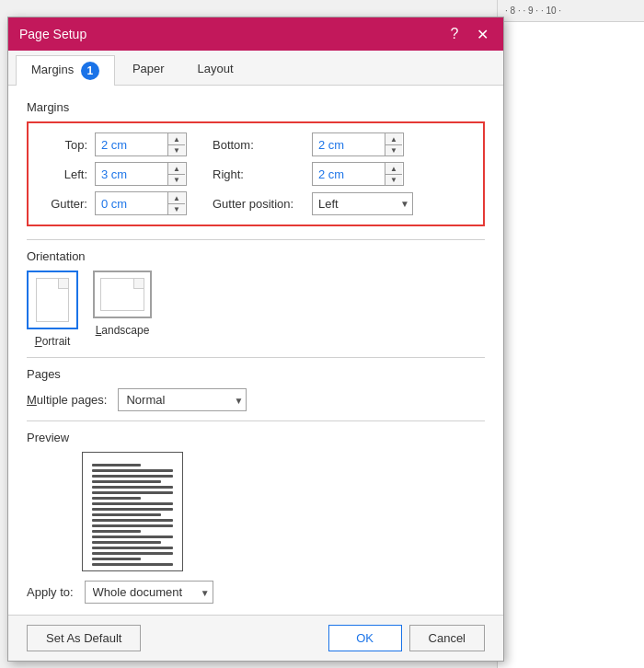 This screenshot has width=644, height=668. I want to click on right-input, so click(349, 175).